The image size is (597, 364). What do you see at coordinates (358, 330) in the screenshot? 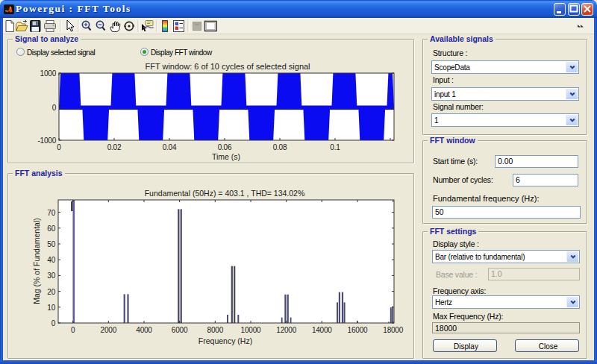
I see `svg-text: 16000` at bounding box center [358, 330].